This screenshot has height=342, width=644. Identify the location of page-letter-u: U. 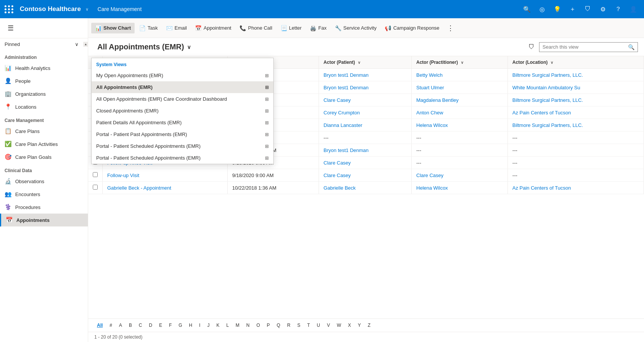
(319, 325).